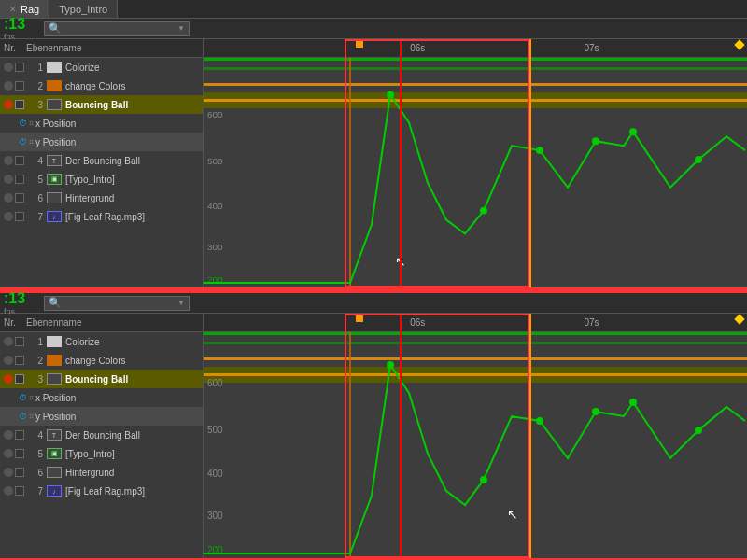  What do you see at coordinates (101, 142) in the screenshot?
I see `sub-row-top-y: ⏱ ⌗ y Position` at bounding box center [101, 142].